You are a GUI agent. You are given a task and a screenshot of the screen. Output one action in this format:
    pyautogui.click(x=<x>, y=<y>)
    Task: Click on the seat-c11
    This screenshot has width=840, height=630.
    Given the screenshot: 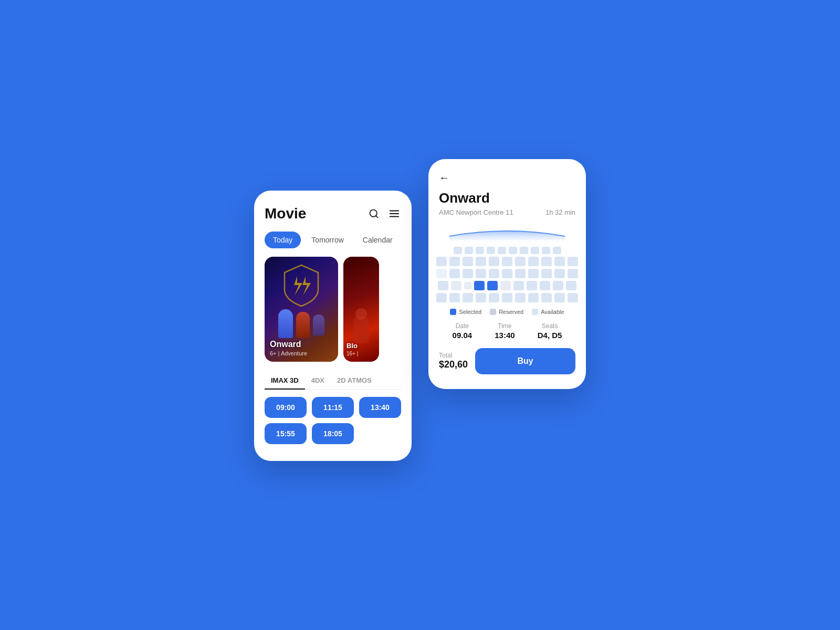 What is the action you would take?
    pyautogui.click(x=573, y=274)
    